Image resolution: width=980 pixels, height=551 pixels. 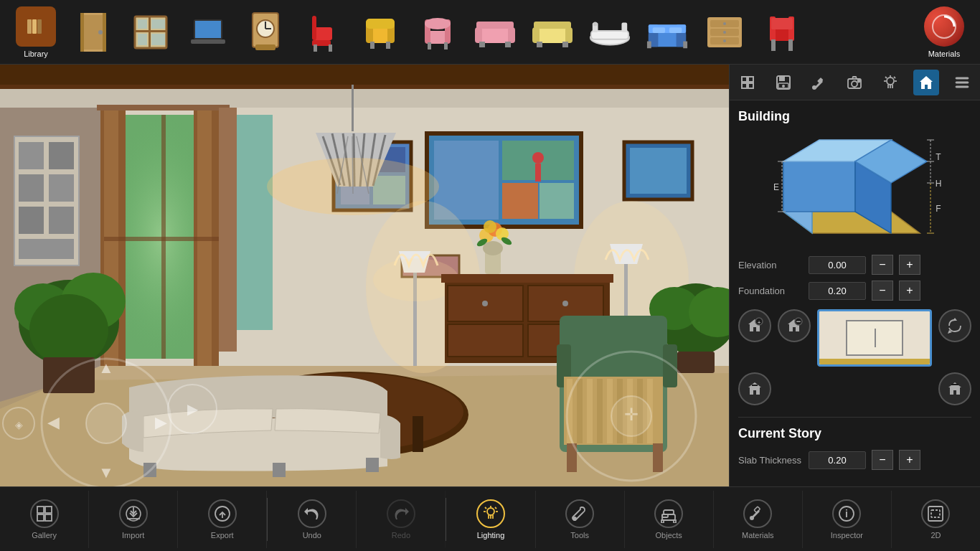 What do you see at coordinates (491, 535) in the screenshot?
I see `lighting-label: Lighting` at bounding box center [491, 535].